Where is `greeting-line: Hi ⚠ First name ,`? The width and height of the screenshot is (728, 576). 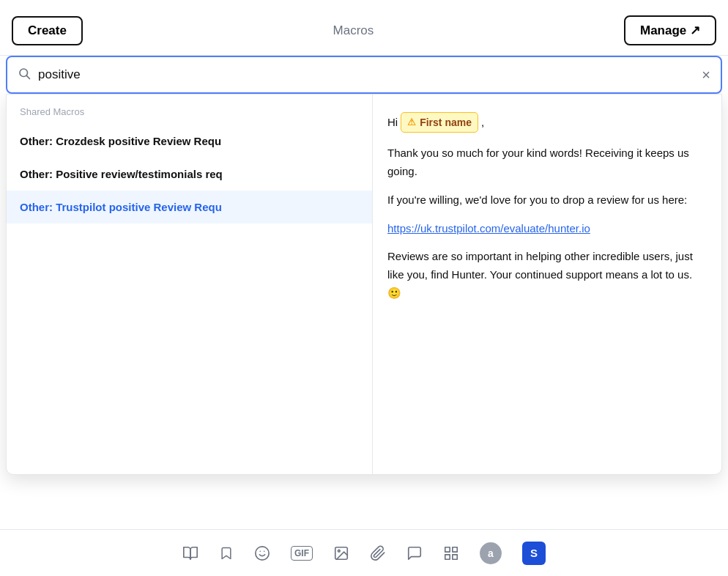
greeting-line: Hi ⚠ First name , is located at coordinates (547, 122).